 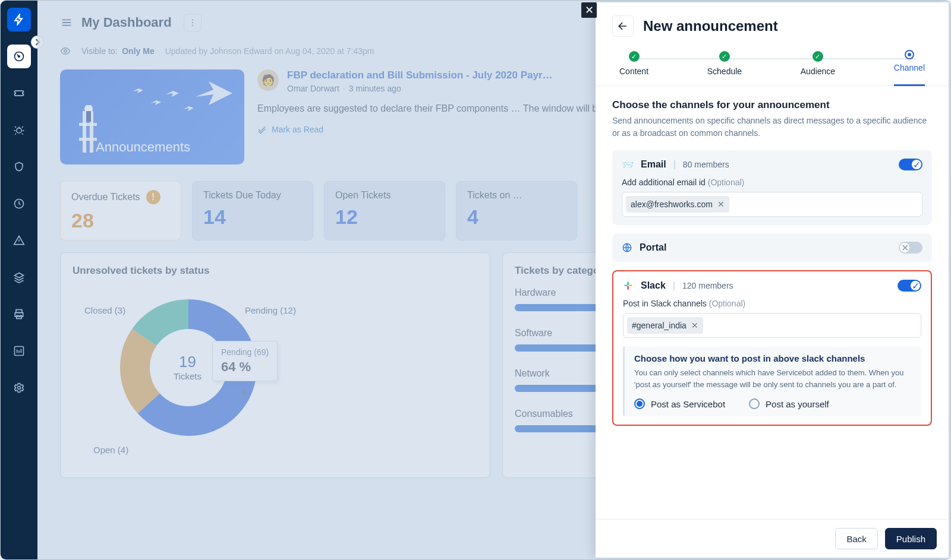 What do you see at coordinates (19, 314) in the screenshot?
I see `nav-print-icon` at bounding box center [19, 314].